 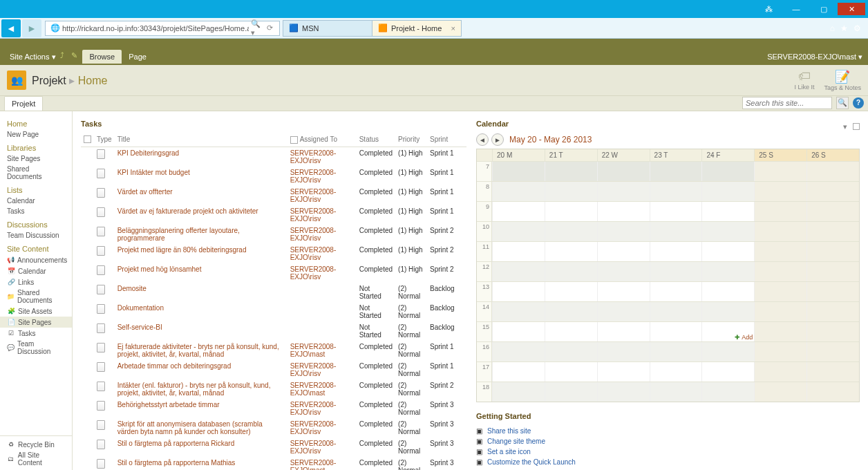 I want to click on calendar-add-link: Add, so click(x=744, y=337).